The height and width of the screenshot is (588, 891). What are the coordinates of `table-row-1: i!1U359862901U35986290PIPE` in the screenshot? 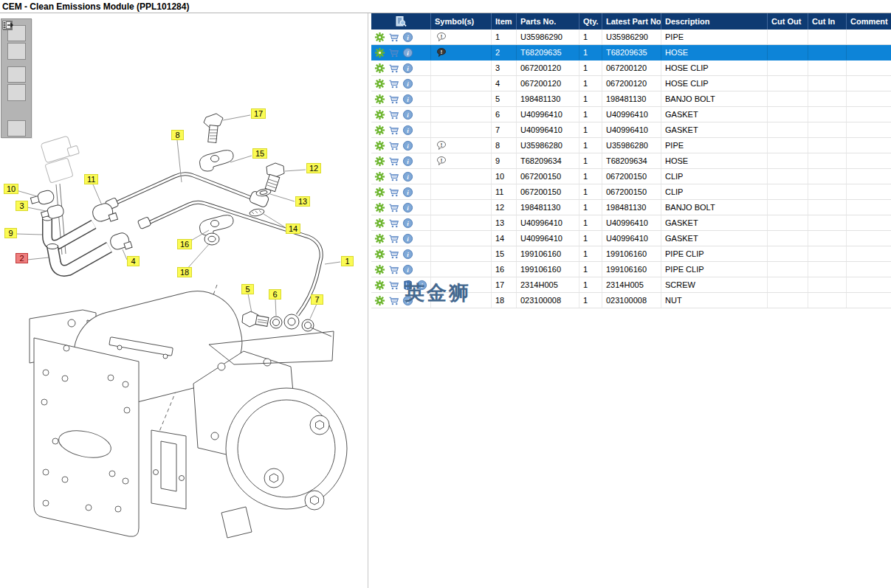 It's located at (631, 37).